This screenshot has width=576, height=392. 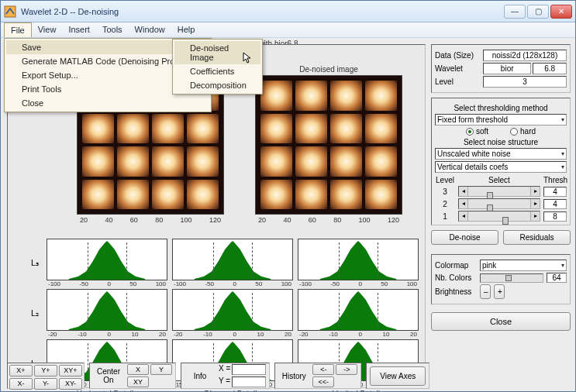 I want to click on menubar: File View Insert Tools Window Help, so click(x=288, y=30).